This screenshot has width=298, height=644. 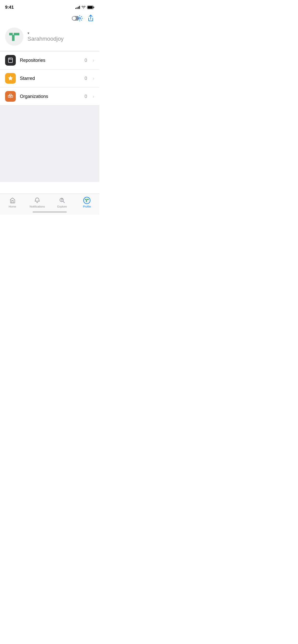 I want to click on tab-notifications-label: Notifications, so click(x=37, y=207).